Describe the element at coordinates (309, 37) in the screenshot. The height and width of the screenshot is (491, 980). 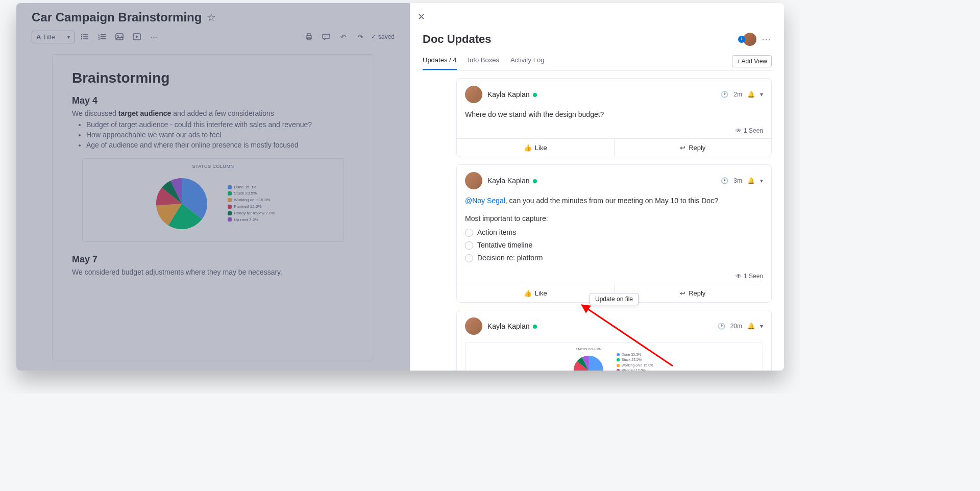
I see `print-icon` at that location.